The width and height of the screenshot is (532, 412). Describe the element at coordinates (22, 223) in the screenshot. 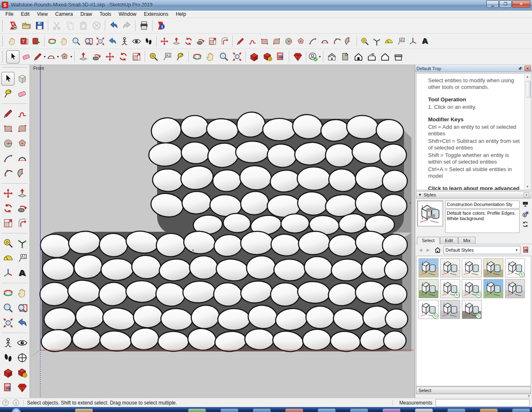

I see `offset-button` at that location.